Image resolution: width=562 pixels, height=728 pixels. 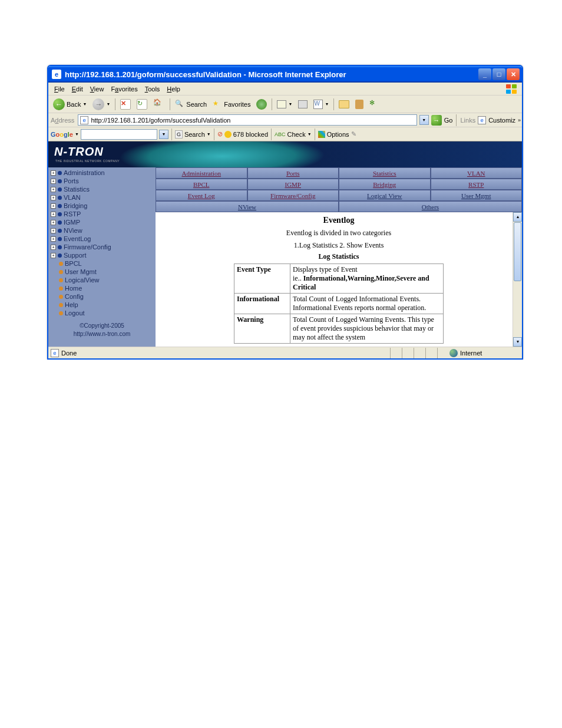 I want to click on stop-button: ✕, so click(x=125, y=104).